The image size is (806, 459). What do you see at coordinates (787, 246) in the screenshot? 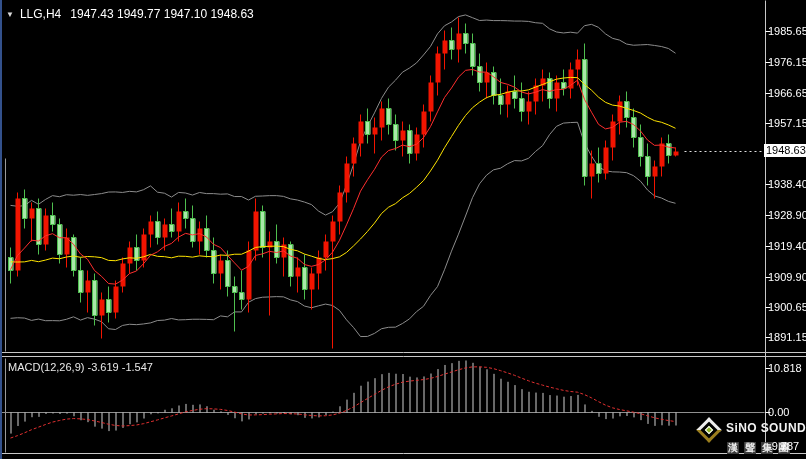
I see `price-axis-label: 1919.40` at bounding box center [787, 246].